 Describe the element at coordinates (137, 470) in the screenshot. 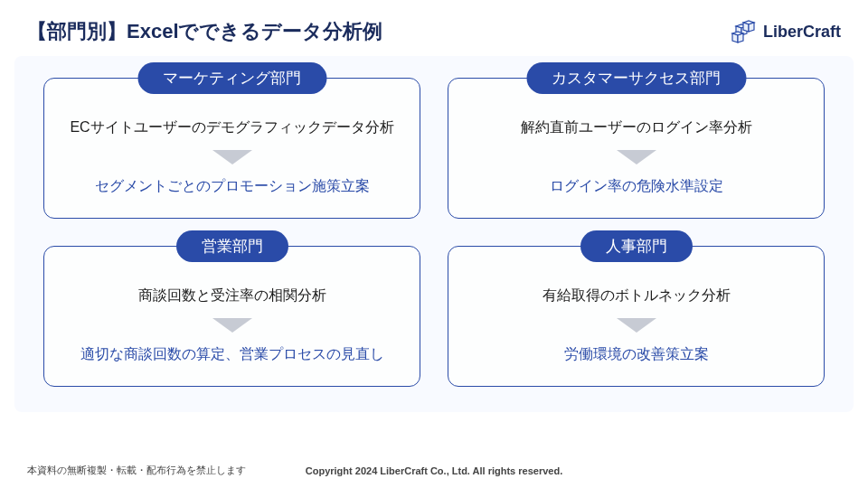

I see `footer-disclaimer: 本資料の無断複製・転載・配布行為を禁止します` at that location.